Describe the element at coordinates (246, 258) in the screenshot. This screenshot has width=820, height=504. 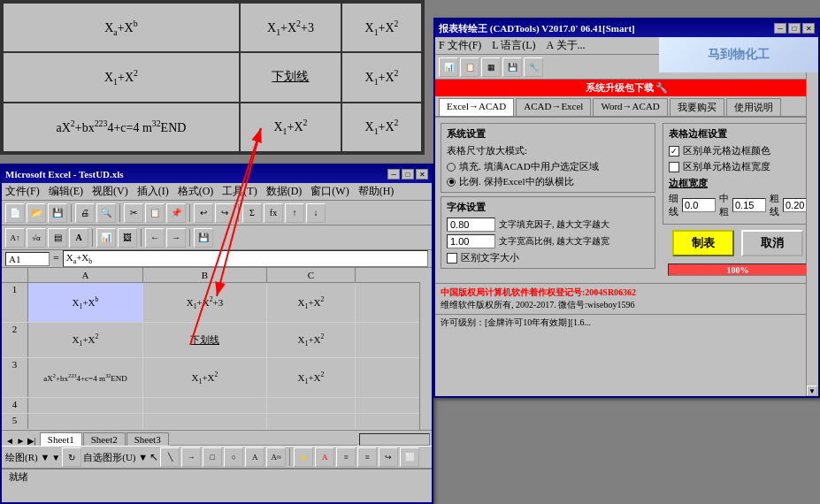
I see `formula-input: Xa+Xb` at that location.